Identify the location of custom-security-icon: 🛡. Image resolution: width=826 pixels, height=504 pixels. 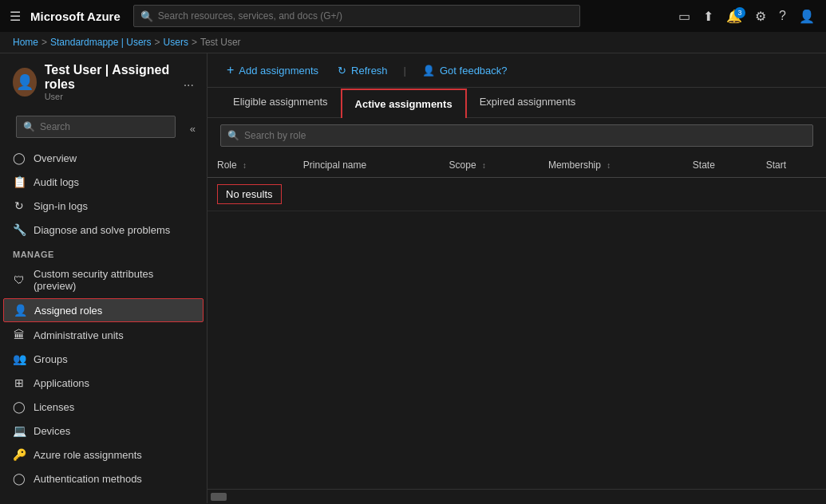
(19, 280).